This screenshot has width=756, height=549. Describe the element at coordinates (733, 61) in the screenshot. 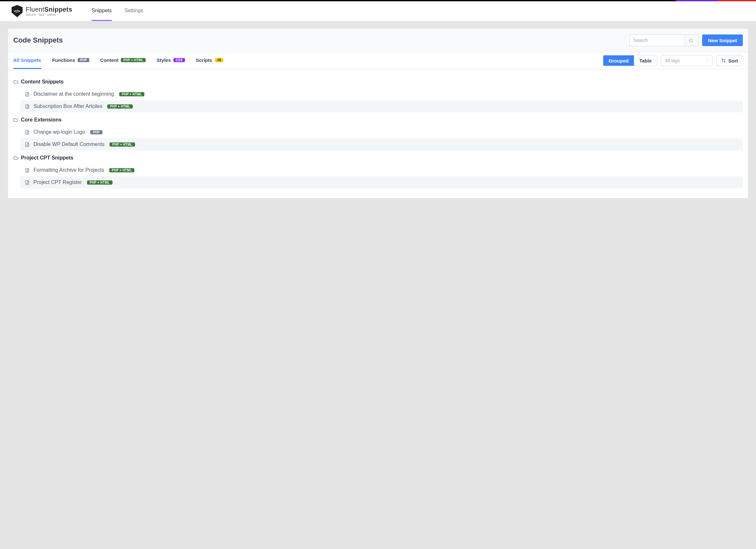

I see `sort-label: Sort` at that location.